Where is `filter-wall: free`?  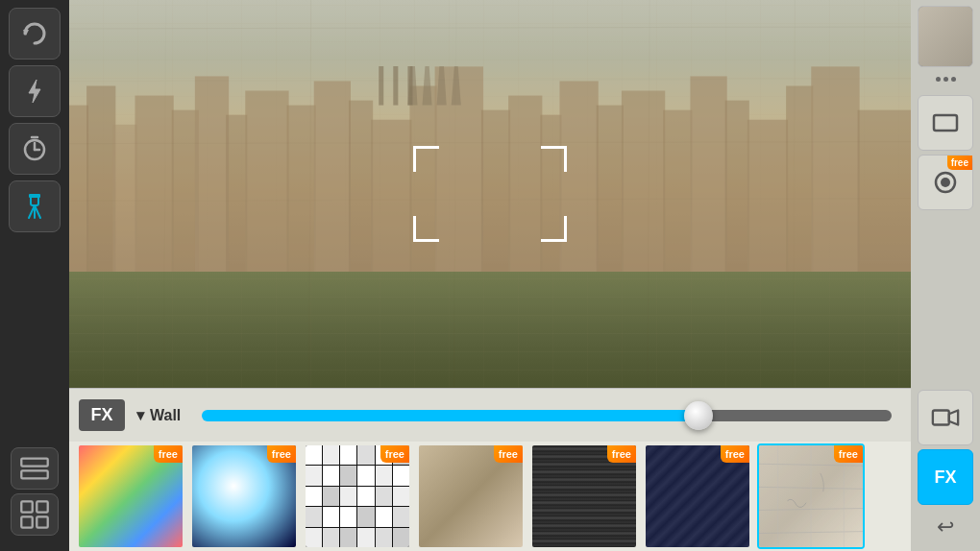 filter-wall: free is located at coordinates (811, 496).